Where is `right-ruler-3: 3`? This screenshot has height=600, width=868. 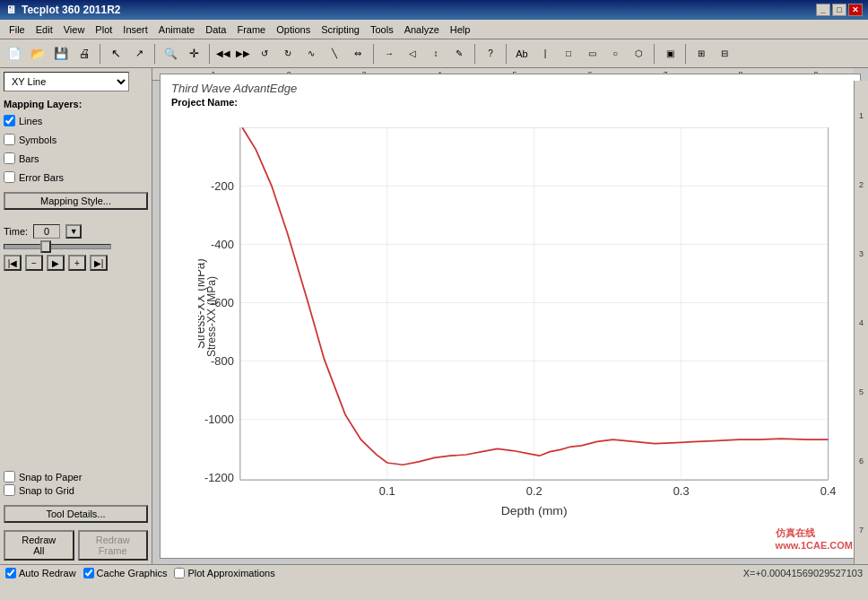
right-ruler-3: 3 is located at coordinates (861, 254).